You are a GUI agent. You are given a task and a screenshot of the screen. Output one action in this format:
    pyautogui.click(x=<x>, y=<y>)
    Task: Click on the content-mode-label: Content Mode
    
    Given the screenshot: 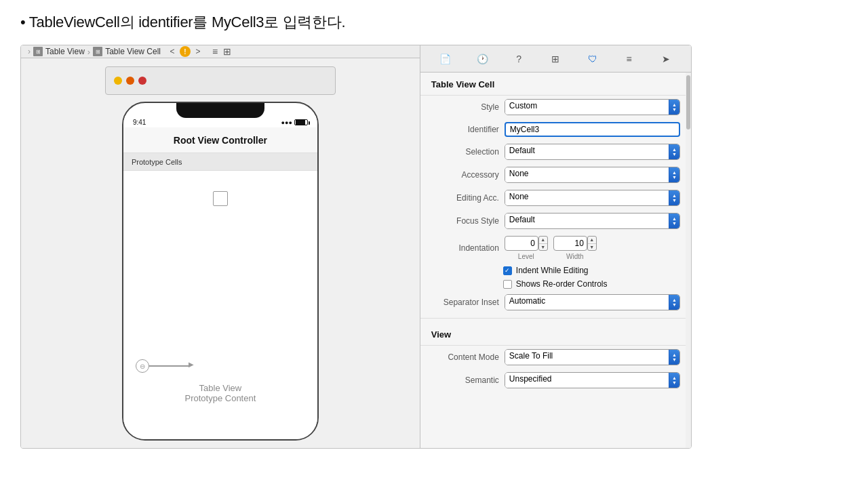 What is the action you would take?
    pyautogui.click(x=465, y=357)
    